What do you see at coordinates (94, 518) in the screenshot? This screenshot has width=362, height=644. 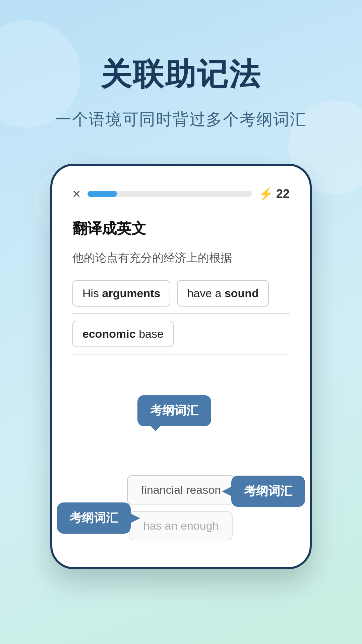 I see `tooltip-3-label: 考纲词汇` at bounding box center [94, 518].